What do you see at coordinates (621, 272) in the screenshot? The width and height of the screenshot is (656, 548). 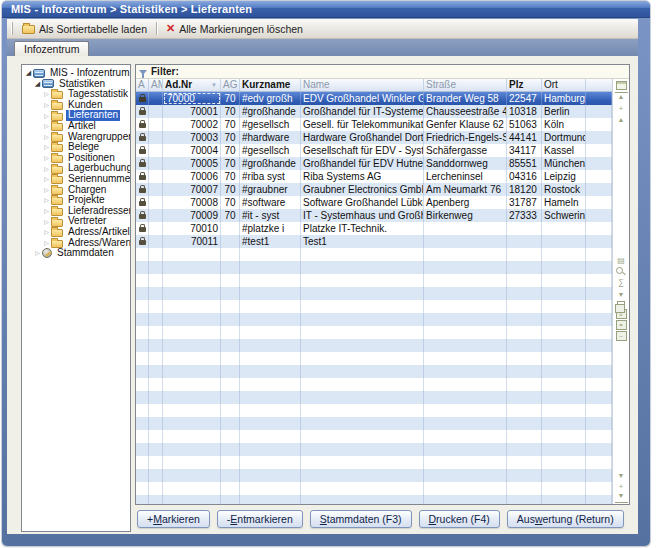 I see `search-icon` at bounding box center [621, 272].